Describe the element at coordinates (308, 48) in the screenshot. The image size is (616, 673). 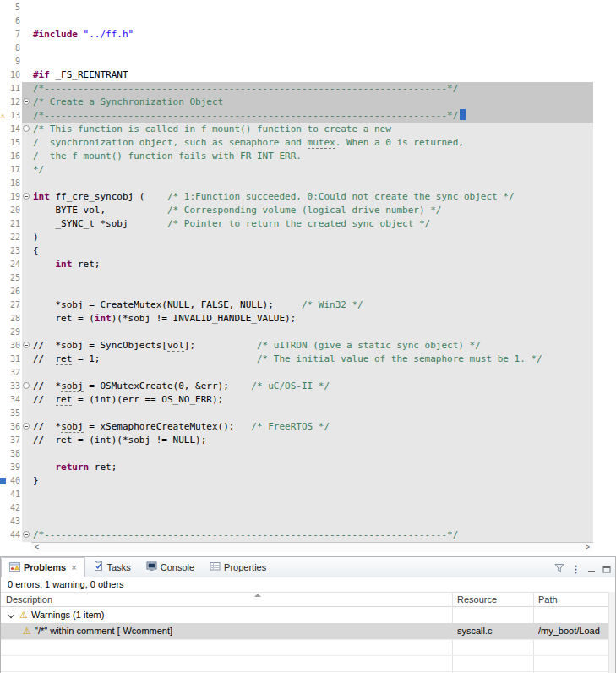
I see `editor-line: 8` at that location.